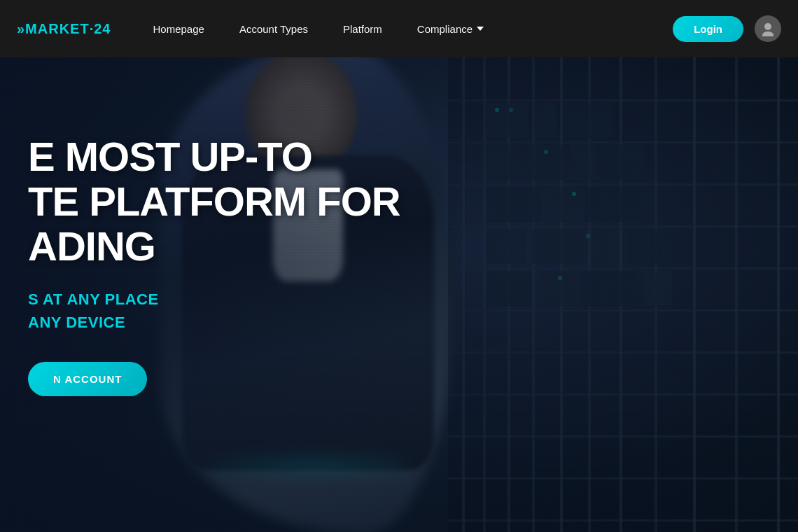  I want to click on hero-title: E MOST UP-TO TE PLATFORM FOR ADING, so click(217, 202).